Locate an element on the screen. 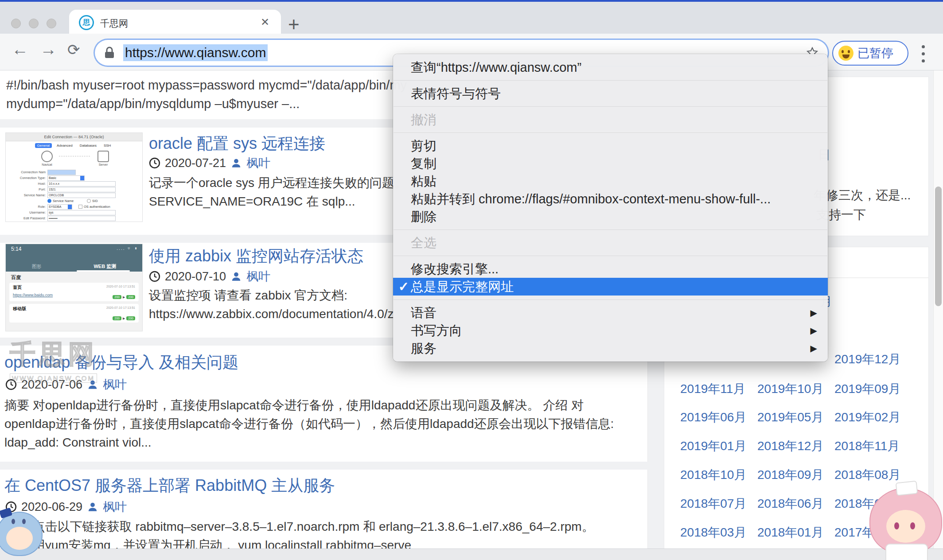 This screenshot has height=560, width=943. archive-month-link: 2019年09月 is located at coordinates (868, 389).